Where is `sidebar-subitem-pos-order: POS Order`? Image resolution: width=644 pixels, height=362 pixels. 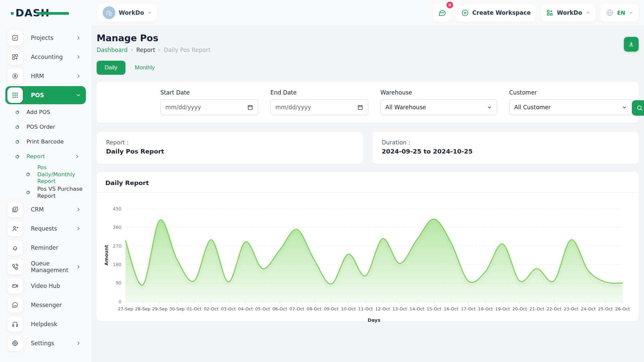 sidebar-subitem-pos-order: POS Order is located at coordinates (47, 127).